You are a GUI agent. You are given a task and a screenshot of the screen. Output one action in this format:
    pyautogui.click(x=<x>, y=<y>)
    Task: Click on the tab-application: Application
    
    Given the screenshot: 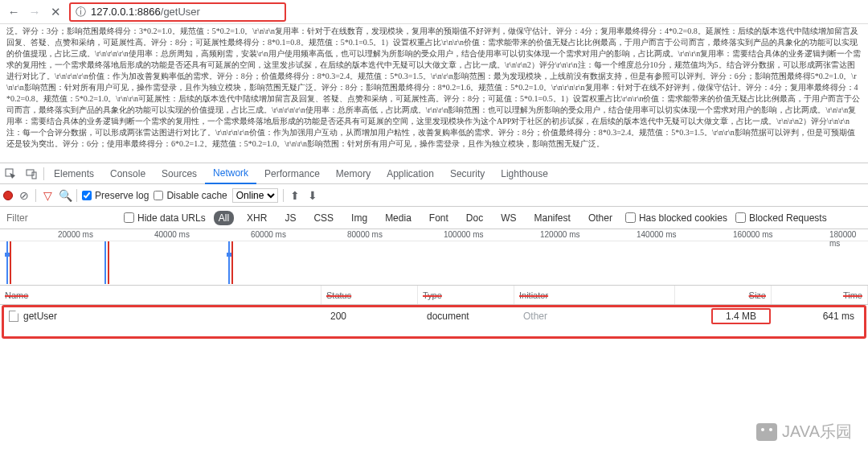 What is the action you would take?
    pyautogui.click(x=410, y=174)
    